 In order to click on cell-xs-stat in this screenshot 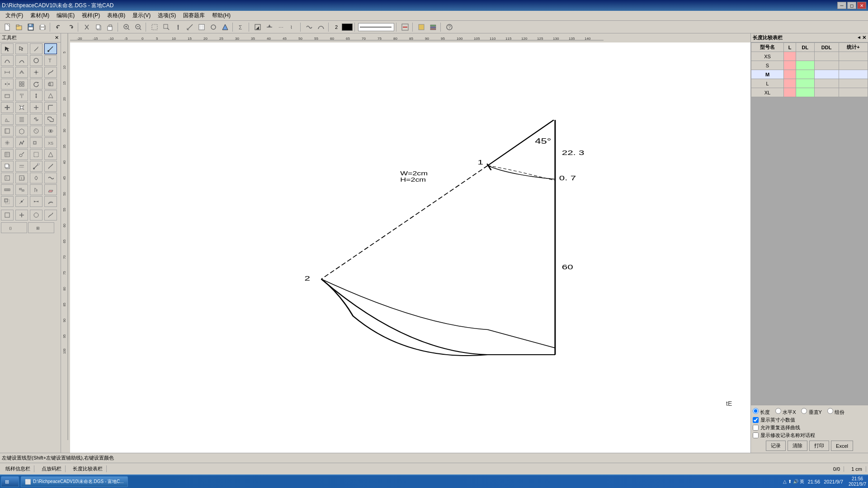, I will do `click(853, 56)`.